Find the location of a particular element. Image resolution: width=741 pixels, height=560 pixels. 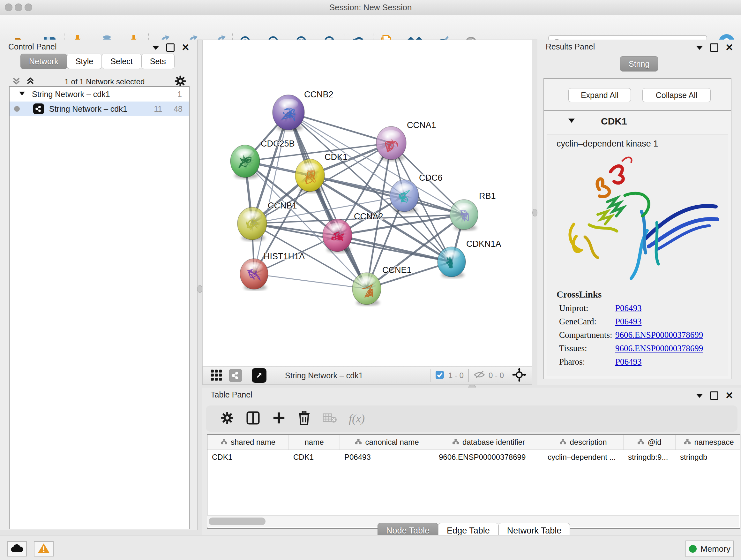

edge-CCNE1-HIST1H1A is located at coordinates (310, 281).